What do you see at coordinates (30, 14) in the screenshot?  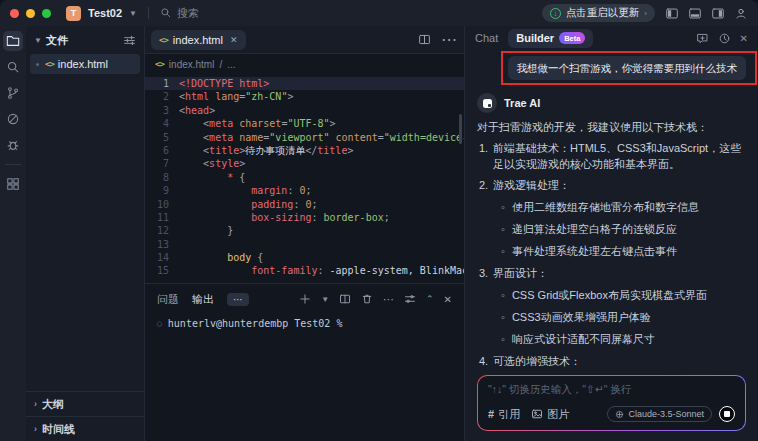 I see `window-controls` at bounding box center [30, 14].